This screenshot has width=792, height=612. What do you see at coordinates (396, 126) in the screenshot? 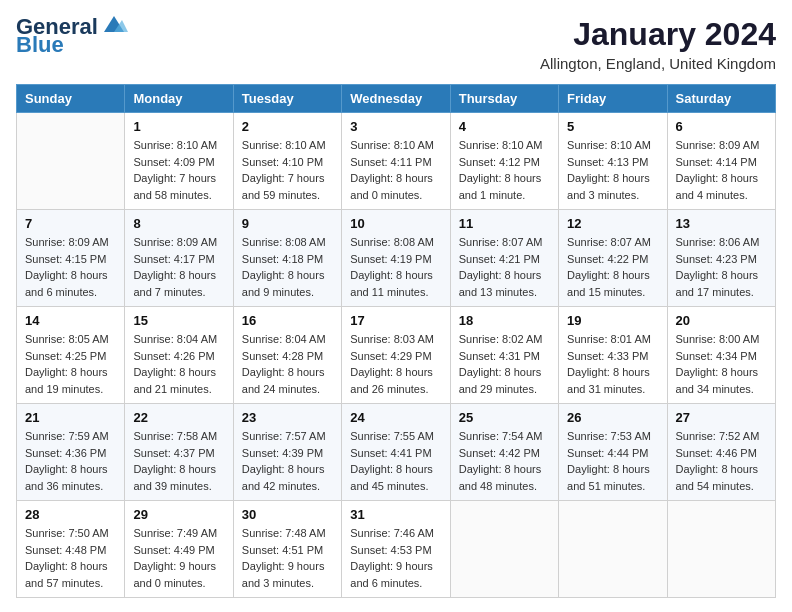
I see `day-number: 3` at bounding box center [396, 126].